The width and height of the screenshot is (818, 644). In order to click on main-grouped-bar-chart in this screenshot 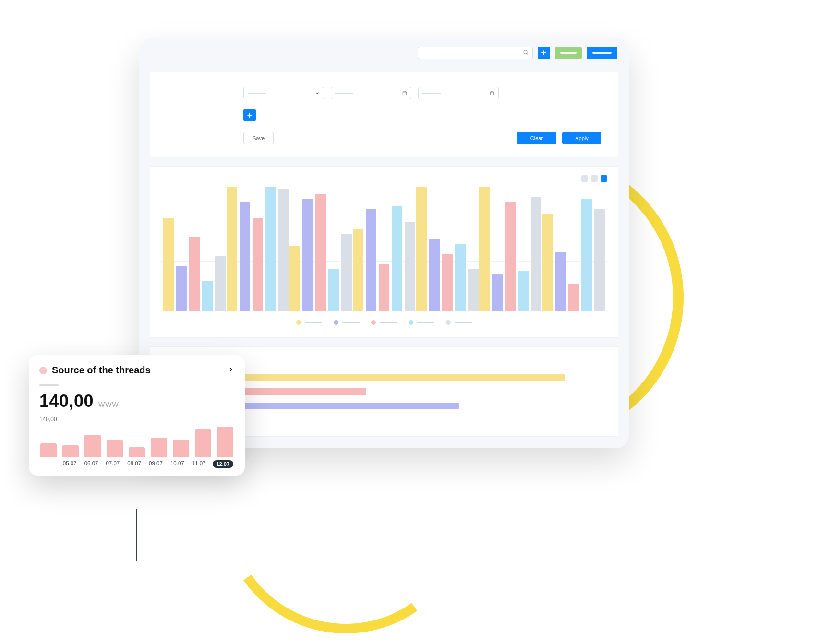, I will do `click(384, 249)`.